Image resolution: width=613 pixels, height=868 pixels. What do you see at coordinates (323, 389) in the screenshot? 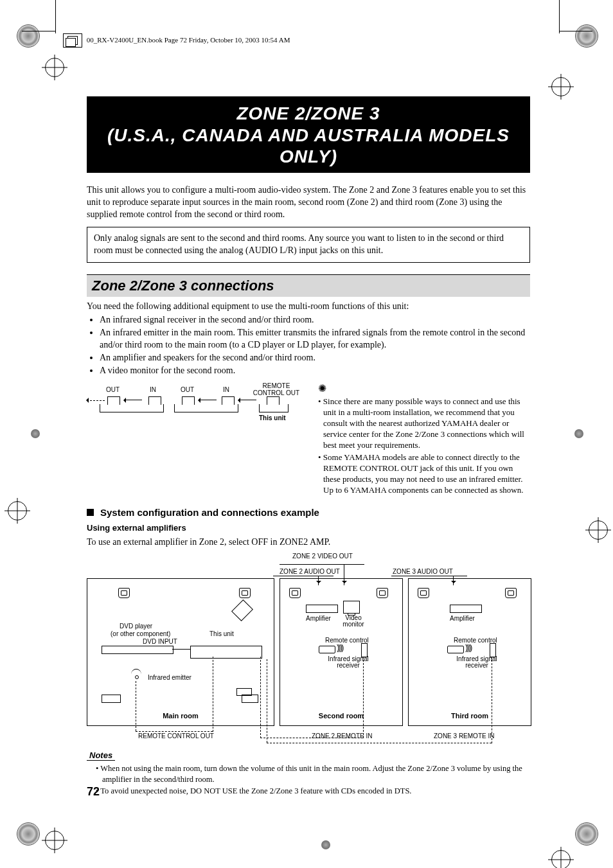
I see `tip-icon: ✺` at bounding box center [323, 389].